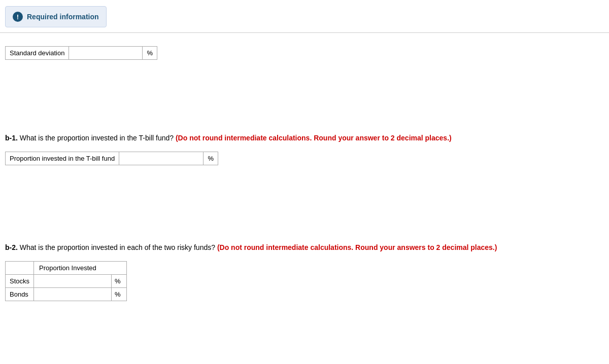 This screenshot has height=364, width=609. Describe the element at coordinates (118, 247) in the screenshot. I see `b2-question-text: What is the proportion invested in each …` at that location.